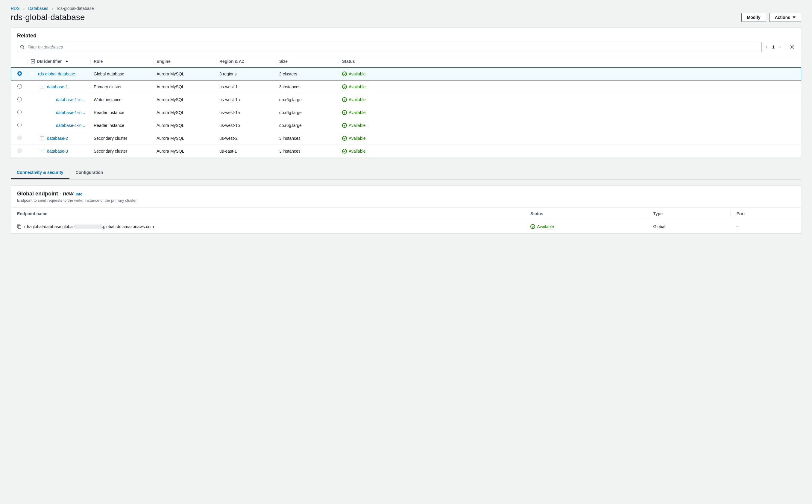 This screenshot has height=504, width=812. I want to click on col-engine: Engine, so click(185, 61).